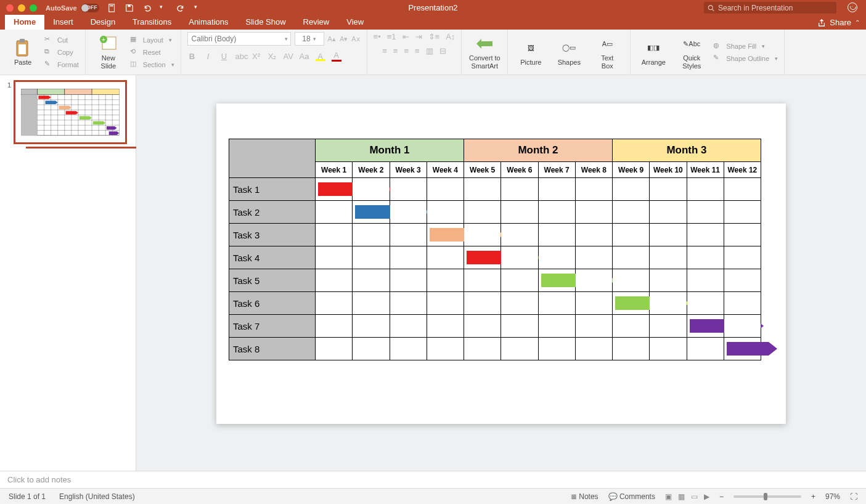  I want to click on text-direction-button: A↕, so click(450, 37).